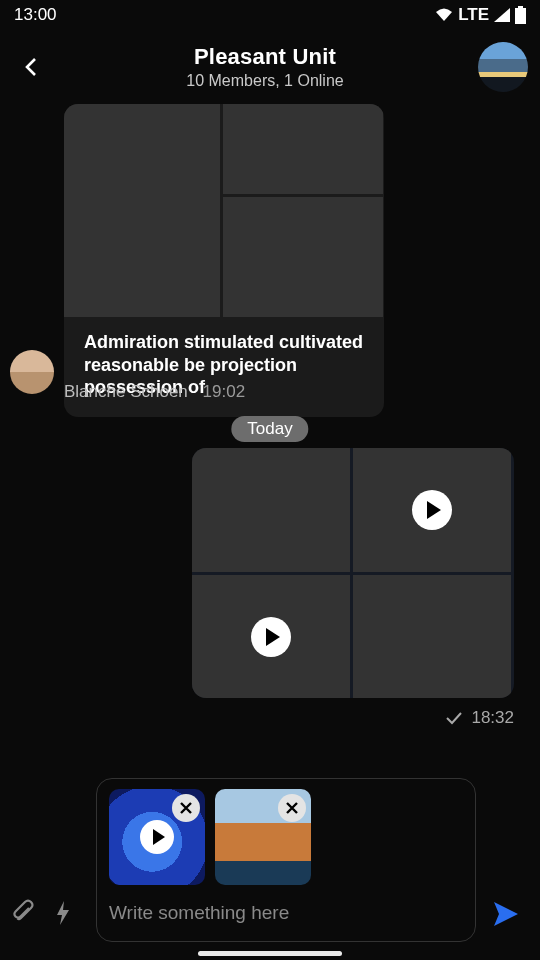 Image resolution: width=540 pixels, height=960 pixels. What do you see at coordinates (224, 210) in the screenshot?
I see `media-grid` at bounding box center [224, 210].